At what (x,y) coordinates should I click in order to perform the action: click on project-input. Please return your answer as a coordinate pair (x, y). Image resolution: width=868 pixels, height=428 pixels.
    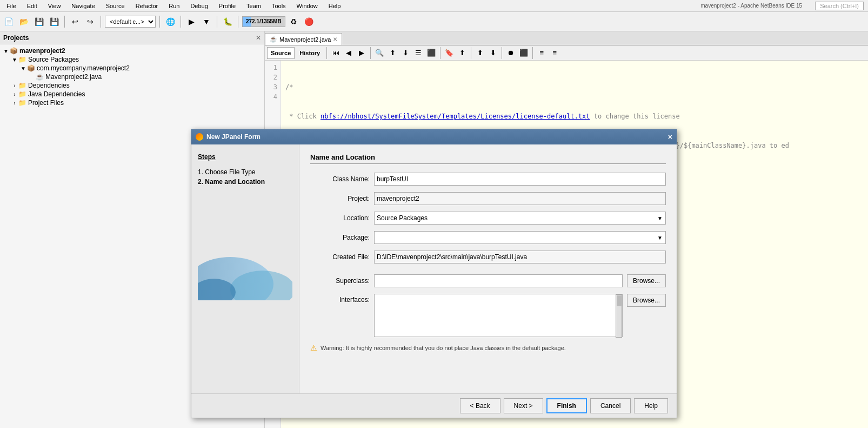
    Looking at the image, I should click on (520, 199).